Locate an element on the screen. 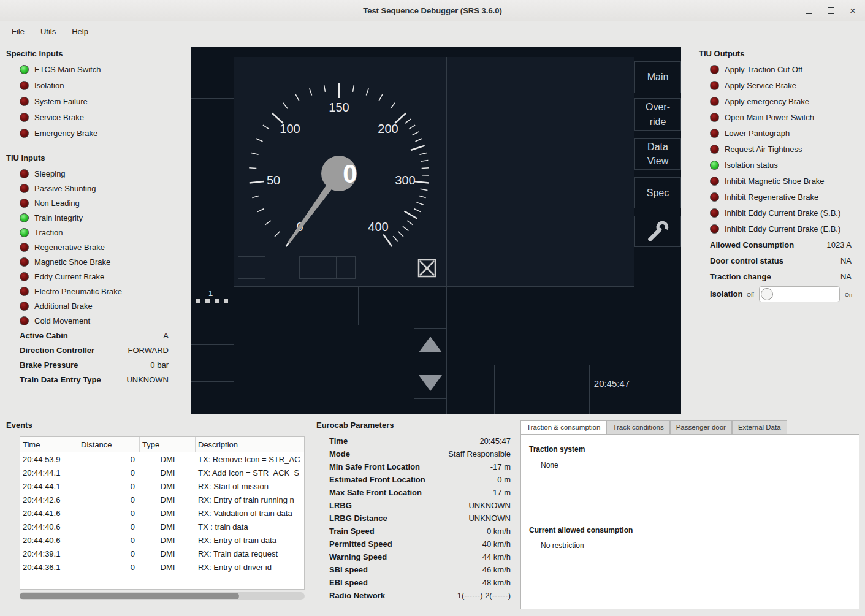 The width and height of the screenshot is (865, 616). input-row: Regenerative Brake is located at coordinates (63, 247).